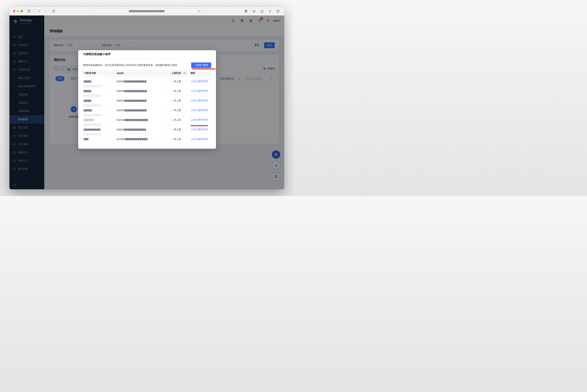 Image resolution: width=587 pixels, height=392 pixels. Describe the element at coordinates (211, 54) in the screenshot. I see `close-icon` at that location.